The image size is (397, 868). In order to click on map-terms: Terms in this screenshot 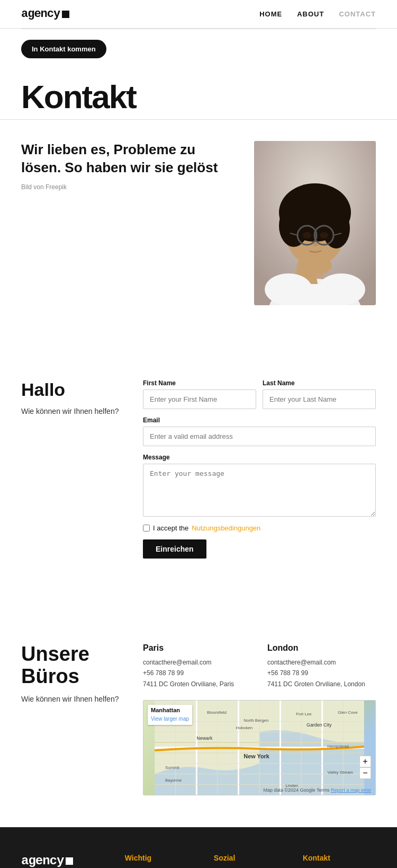, I will do `click(323, 790)`.